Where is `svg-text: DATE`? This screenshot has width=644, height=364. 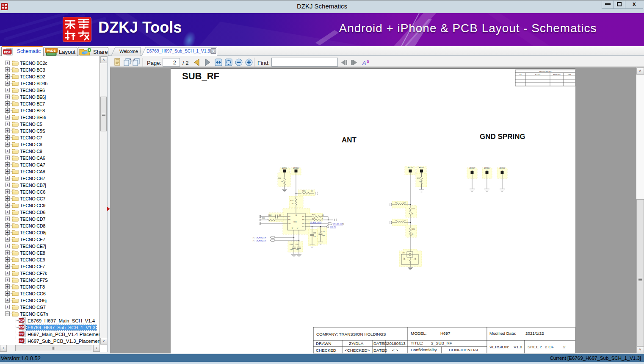
svg-text: DATE is located at coordinates (569, 75).